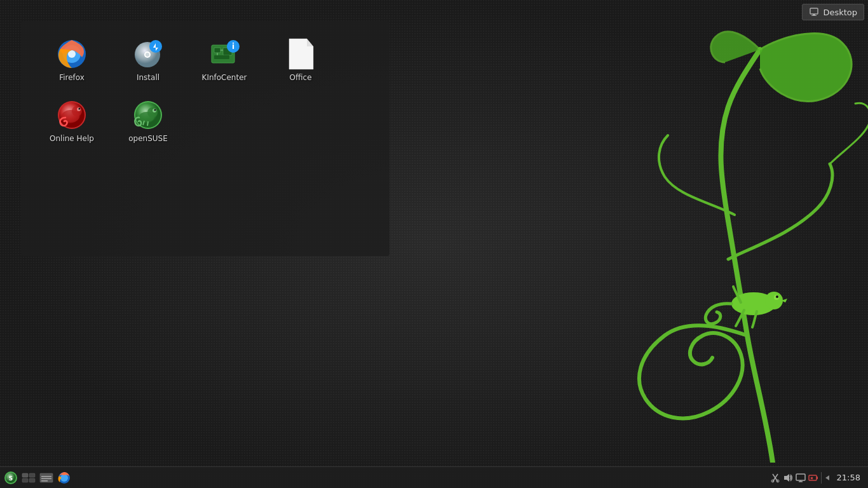 Image resolution: width=868 pixels, height=488 pixels. Describe the element at coordinates (434, 477) in the screenshot. I see `taskbar: S` at that location.